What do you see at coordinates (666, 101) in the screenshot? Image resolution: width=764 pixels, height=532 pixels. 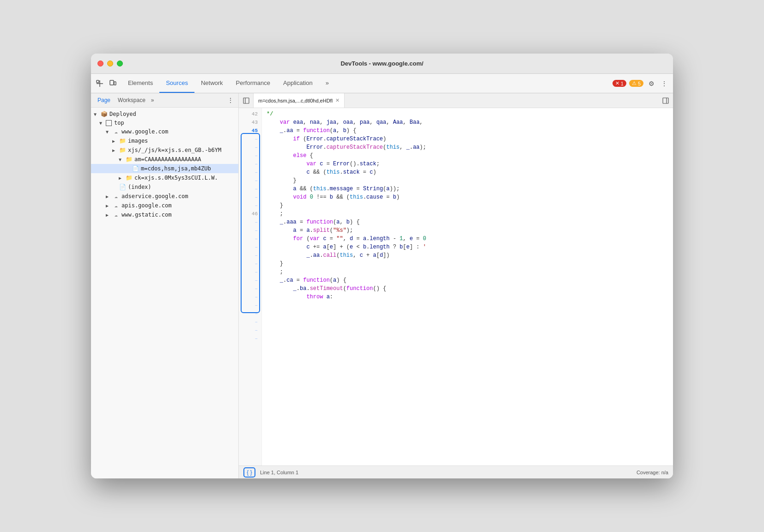 I see `editor-tab-right` at bounding box center [666, 101].